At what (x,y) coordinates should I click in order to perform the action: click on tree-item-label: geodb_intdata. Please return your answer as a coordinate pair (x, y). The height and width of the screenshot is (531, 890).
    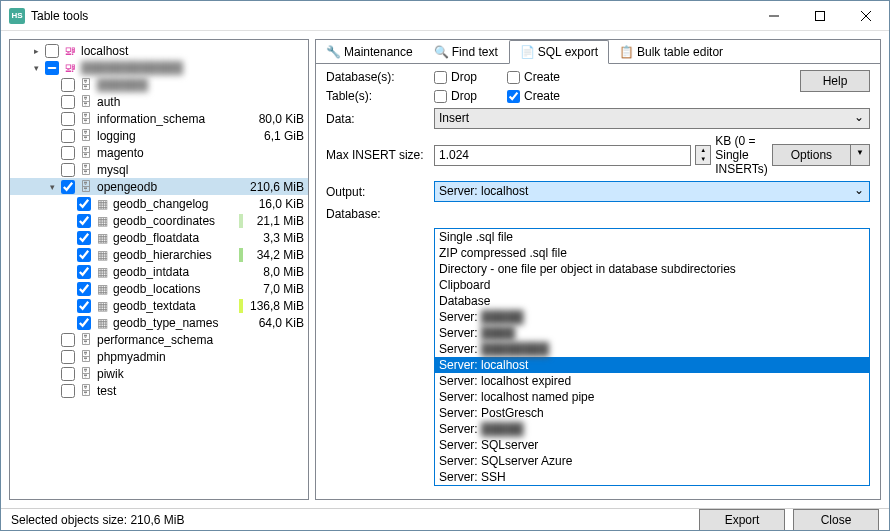
    Looking at the image, I should click on (174, 272).